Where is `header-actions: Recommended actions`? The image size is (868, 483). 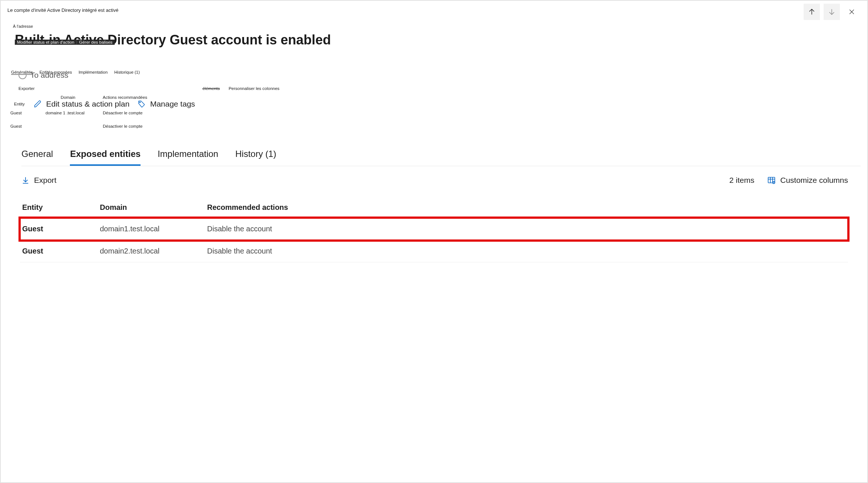 header-actions: Recommended actions is located at coordinates (527, 207).